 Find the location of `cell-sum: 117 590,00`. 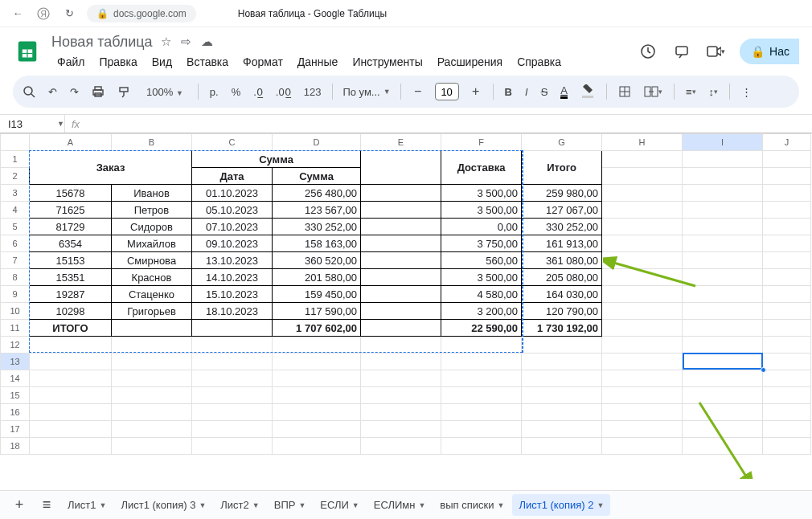

cell-sum: 117 590,00 is located at coordinates (317, 312).